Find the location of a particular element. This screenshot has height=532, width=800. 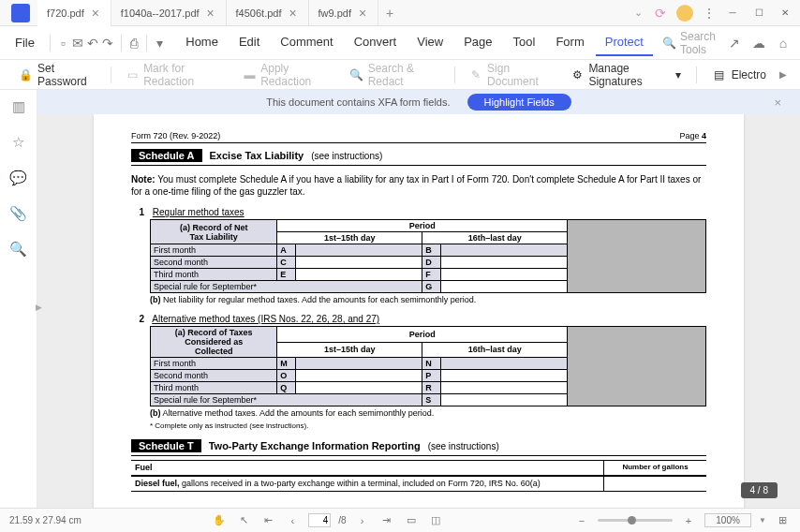

expand-sidebar-icon: ▶ is located at coordinates (40, 307).